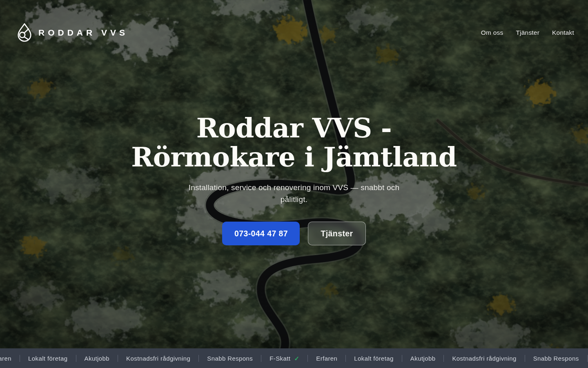 The width and height of the screenshot is (588, 368). Describe the element at coordinates (563, 33) in the screenshot. I see `nav-item-kontakt: Kontakt` at that location.